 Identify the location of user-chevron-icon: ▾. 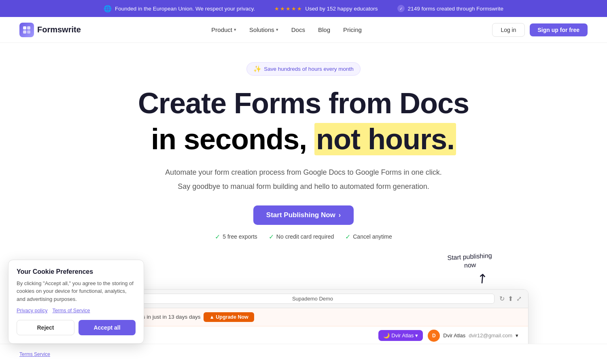
(517, 336).